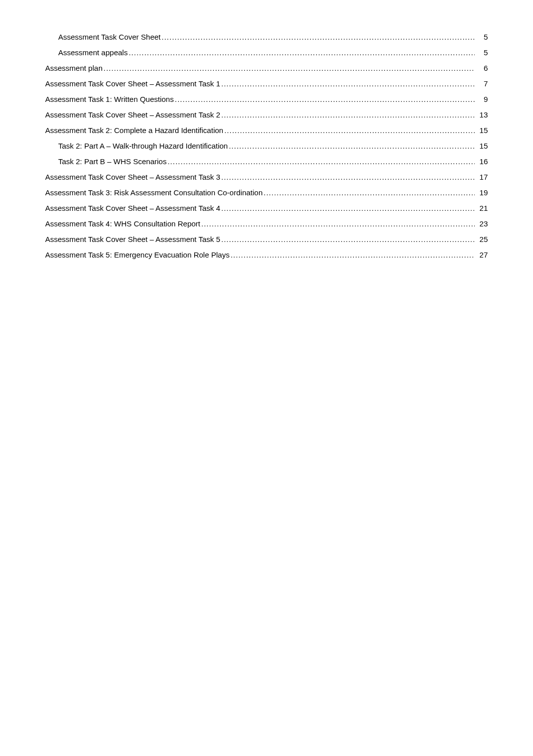  Describe the element at coordinates (74, 68) in the screenshot. I see `toc-title: Assessment plan` at that location.